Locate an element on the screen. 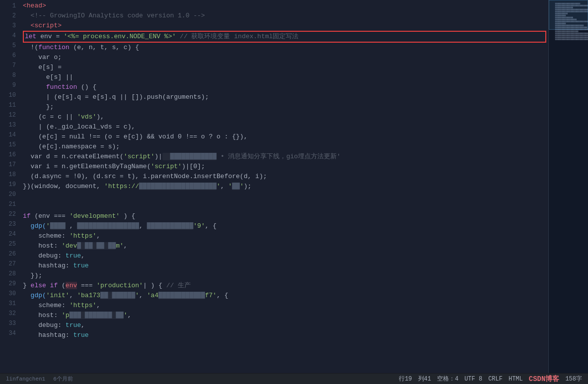 Image resolution: width=588 pixels, height=384 pixels. code-line: debug: true, is located at coordinates (286, 325).